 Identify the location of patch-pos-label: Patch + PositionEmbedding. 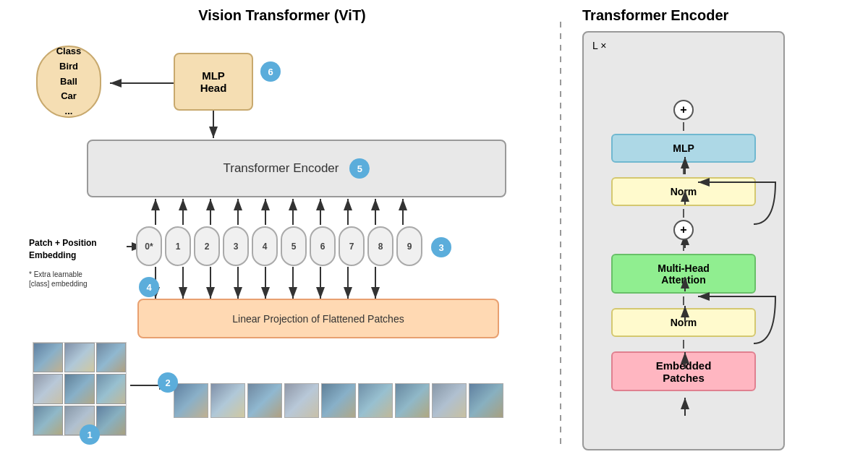
(76, 249).